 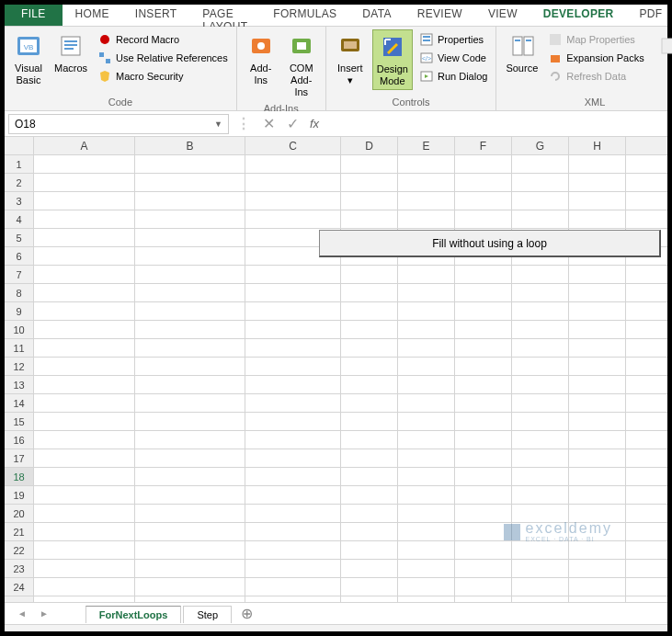 I want to click on row-header: 14, so click(x=19, y=403).